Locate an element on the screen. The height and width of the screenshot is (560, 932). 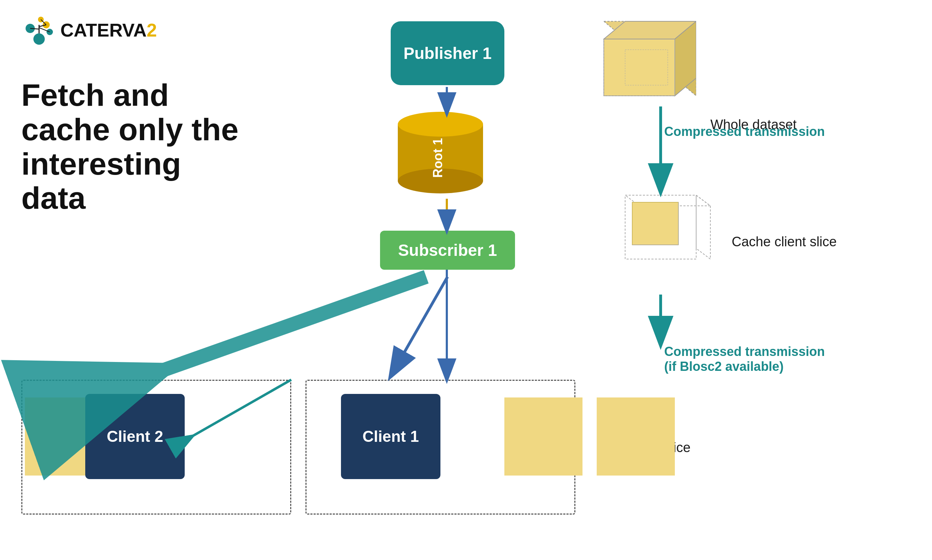
compressed-transmission-2-label: Compressed transmission (if Blosc2 avail… is located at coordinates (745, 359).